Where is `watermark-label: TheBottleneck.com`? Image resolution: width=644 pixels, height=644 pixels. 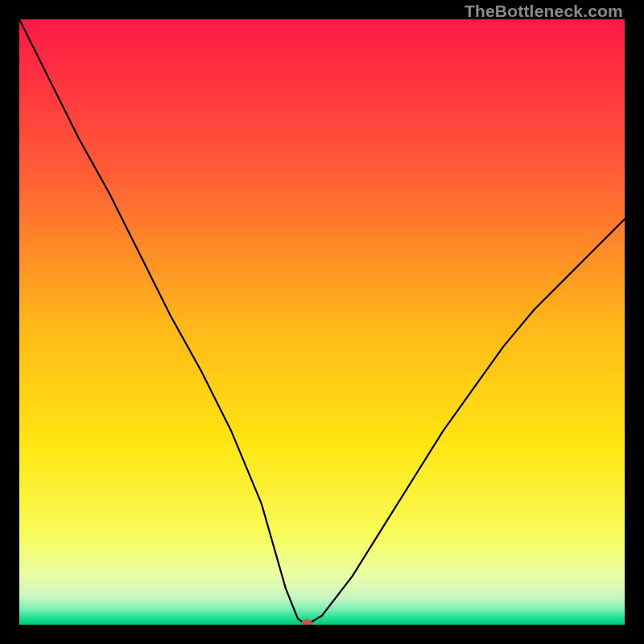 watermark-label: TheBottleneck.com is located at coordinates (544, 11).